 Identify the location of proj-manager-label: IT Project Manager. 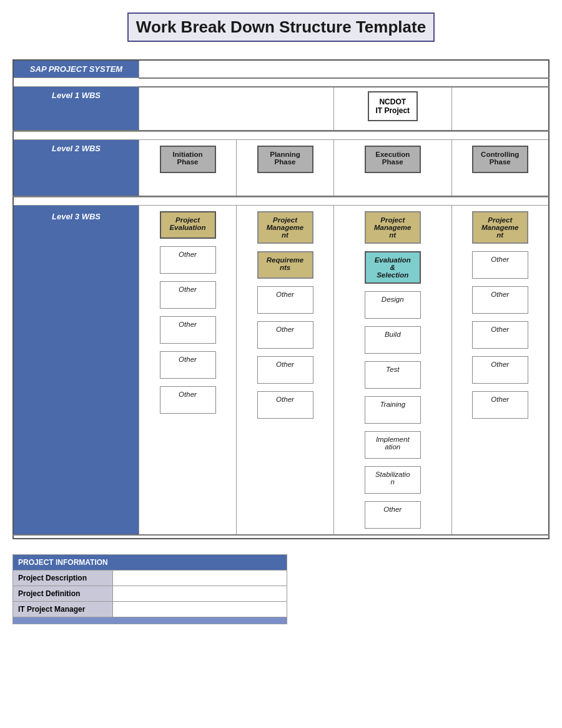
(63, 610).